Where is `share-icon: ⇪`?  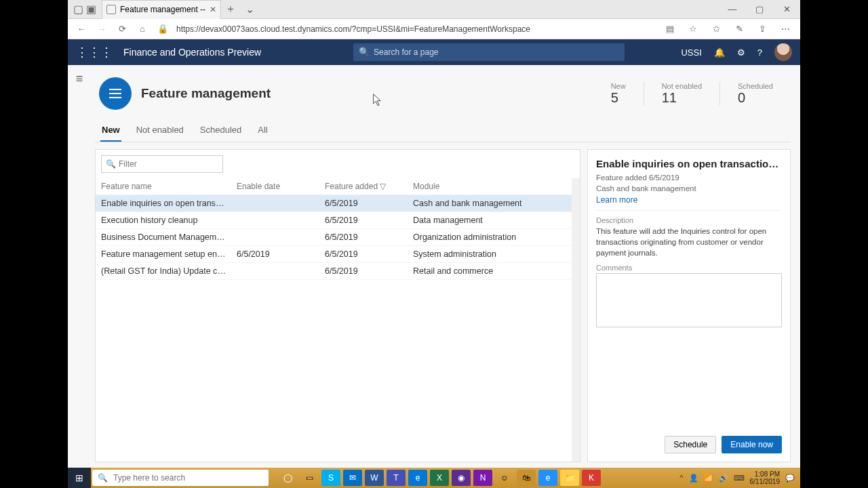
share-icon: ⇪ is located at coordinates (762, 28).